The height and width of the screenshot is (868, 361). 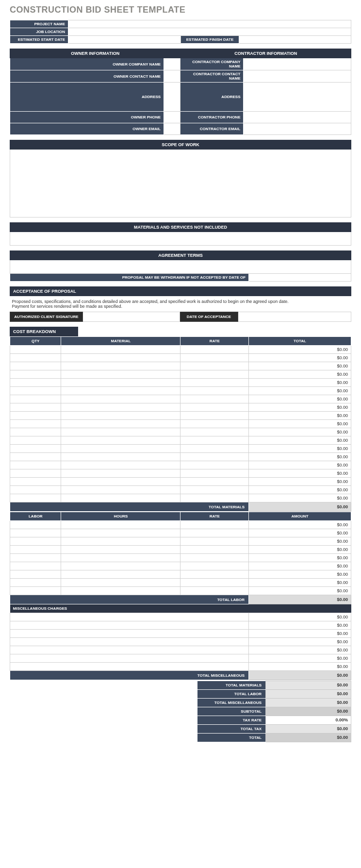 What do you see at coordinates (300, 278) in the screenshot?
I see `withdraw-date-field` at bounding box center [300, 278].